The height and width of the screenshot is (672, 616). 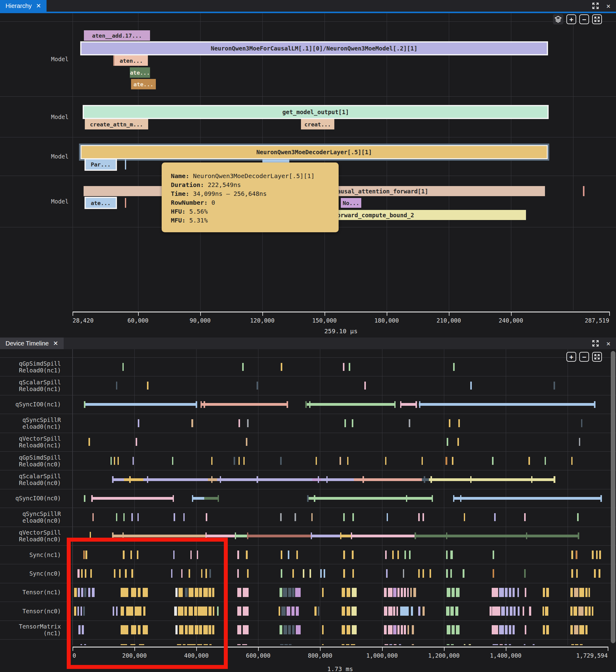 What do you see at coordinates (571, 19) in the screenshot?
I see `zoom-in-button: +` at bounding box center [571, 19].